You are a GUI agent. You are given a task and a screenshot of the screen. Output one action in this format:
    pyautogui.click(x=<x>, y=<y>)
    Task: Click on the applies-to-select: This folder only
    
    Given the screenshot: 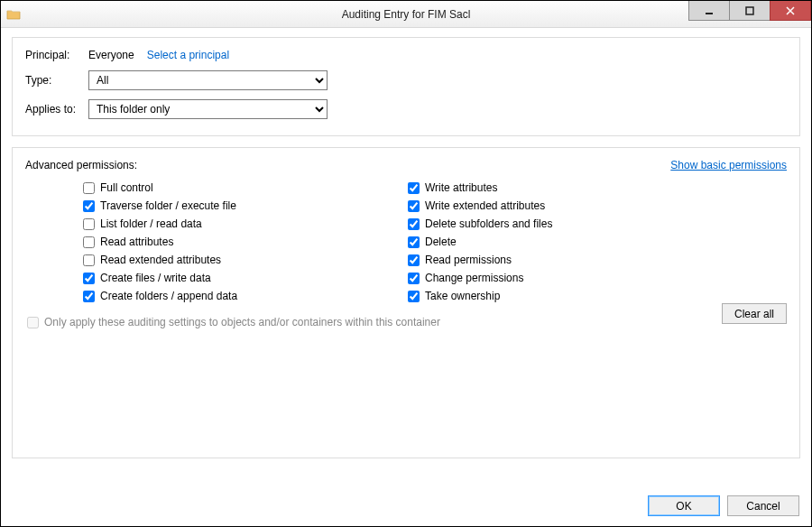 What is the action you would take?
    pyautogui.click(x=208, y=109)
    